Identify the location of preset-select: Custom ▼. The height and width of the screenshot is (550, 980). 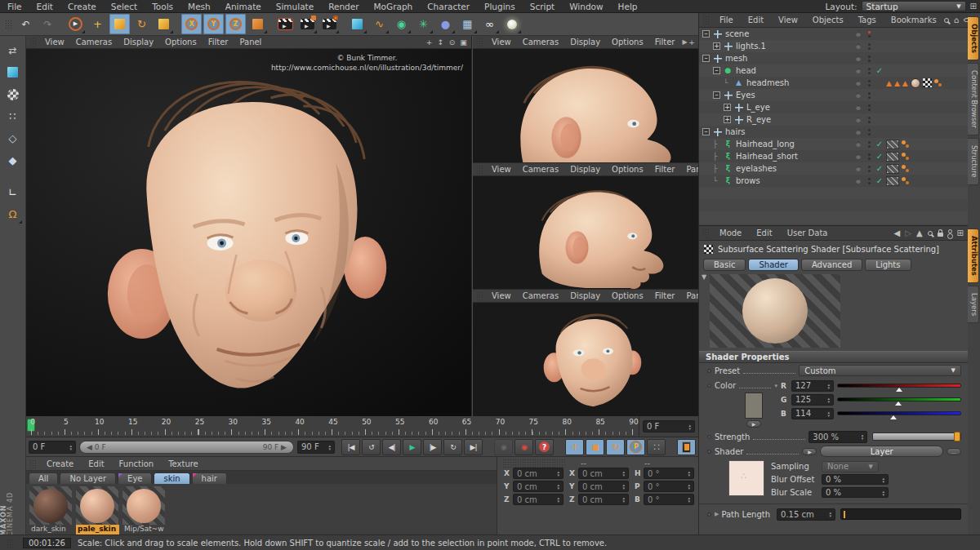
(880, 370).